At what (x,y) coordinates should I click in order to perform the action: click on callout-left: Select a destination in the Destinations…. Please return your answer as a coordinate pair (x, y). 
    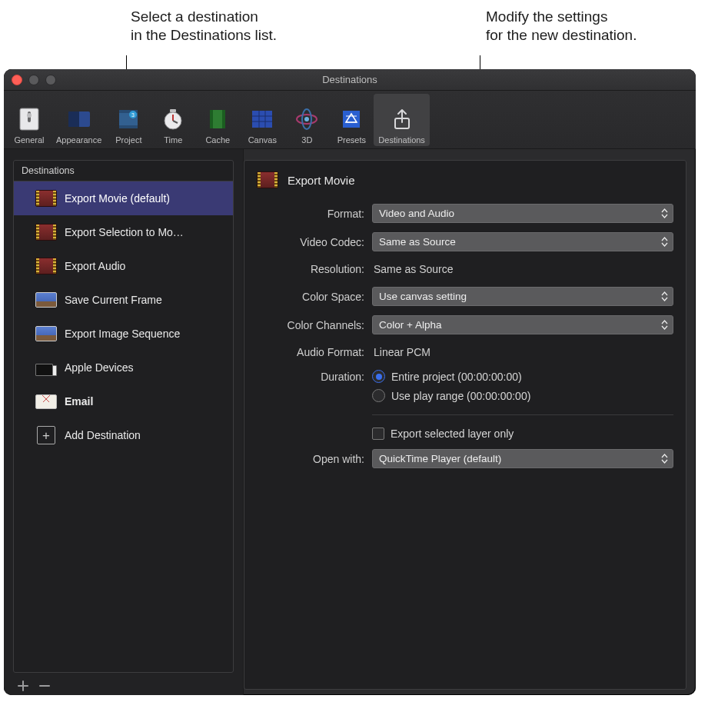
    Looking at the image, I should click on (204, 26).